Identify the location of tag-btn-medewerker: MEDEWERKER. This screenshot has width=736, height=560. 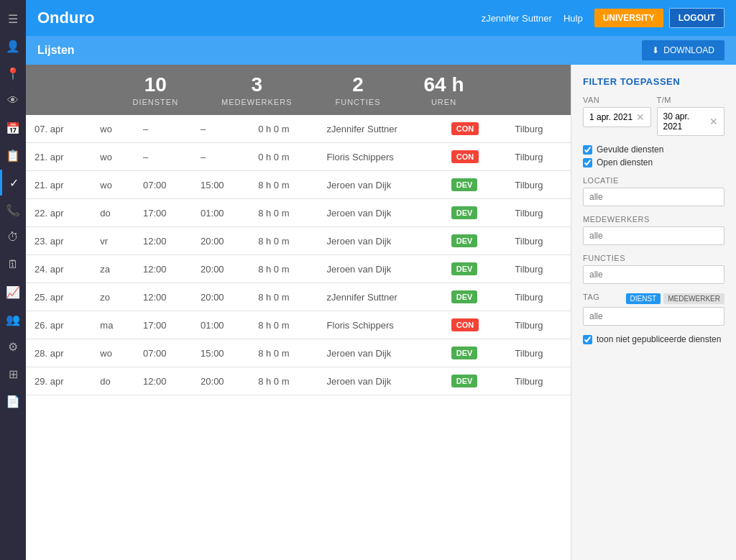
(694, 299).